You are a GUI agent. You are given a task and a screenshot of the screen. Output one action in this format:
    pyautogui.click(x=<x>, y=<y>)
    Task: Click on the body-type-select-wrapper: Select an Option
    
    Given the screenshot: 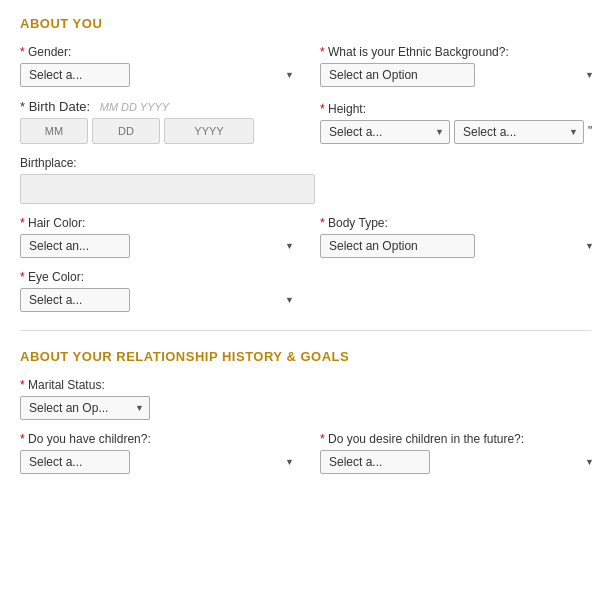 What is the action you would take?
    pyautogui.click(x=460, y=246)
    